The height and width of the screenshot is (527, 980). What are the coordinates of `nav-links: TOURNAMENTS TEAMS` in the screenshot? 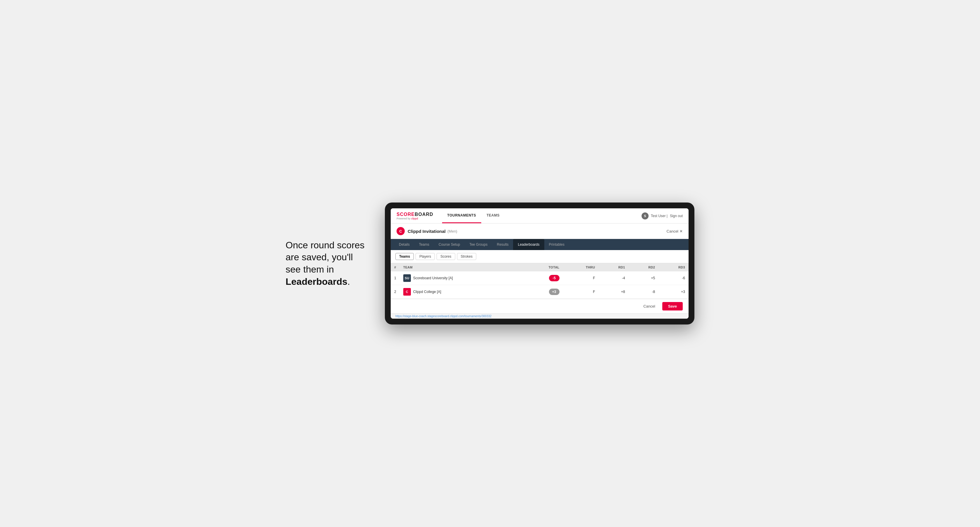 It's located at (473, 216).